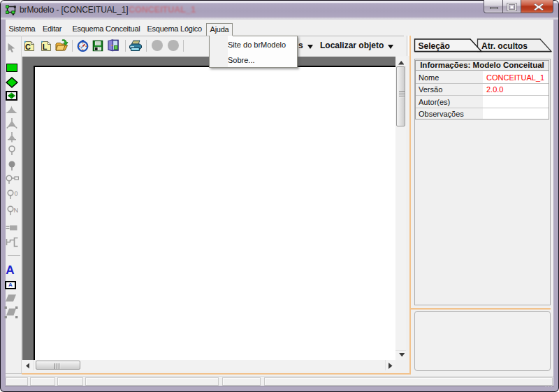 The image size is (559, 392). I want to click on svg-text: L, so click(45, 47).